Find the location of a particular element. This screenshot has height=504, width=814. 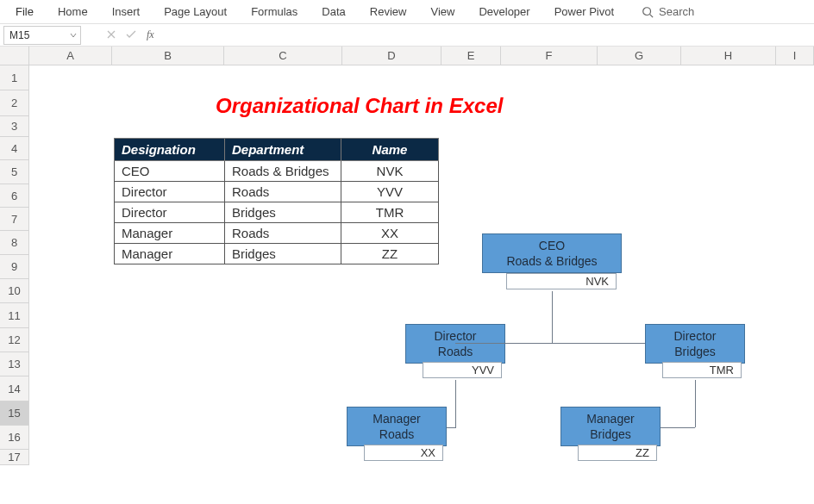

row-header: 10 is located at coordinates (15, 291).